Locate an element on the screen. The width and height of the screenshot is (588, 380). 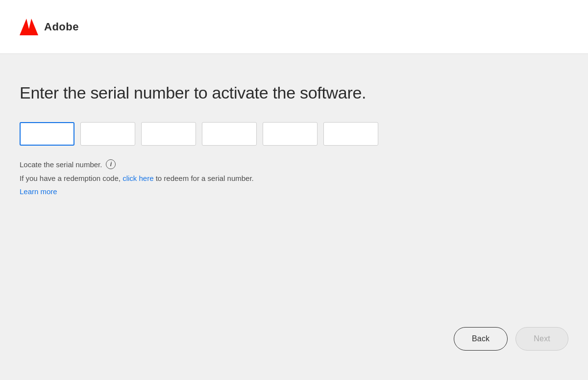
adobe-logo: Adobe is located at coordinates (49, 27).